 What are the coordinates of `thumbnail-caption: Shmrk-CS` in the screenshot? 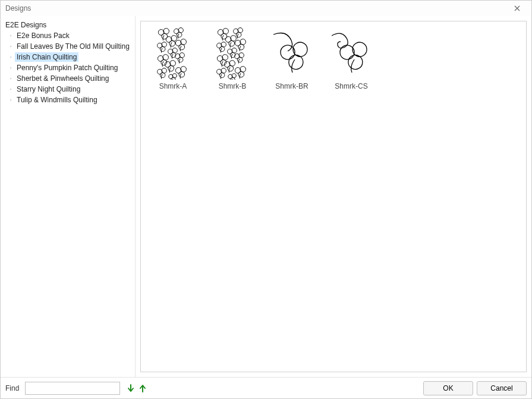 It's located at (351, 86).